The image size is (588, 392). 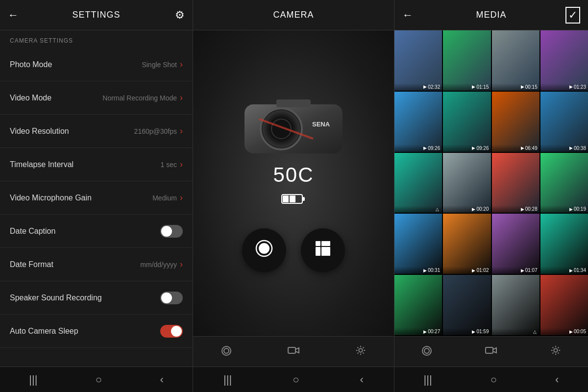 What do you see at coordinates (564, 244) in the screenshot?
I see `media-thumbnail: ▶01:34` at bounding box center [564, 244].